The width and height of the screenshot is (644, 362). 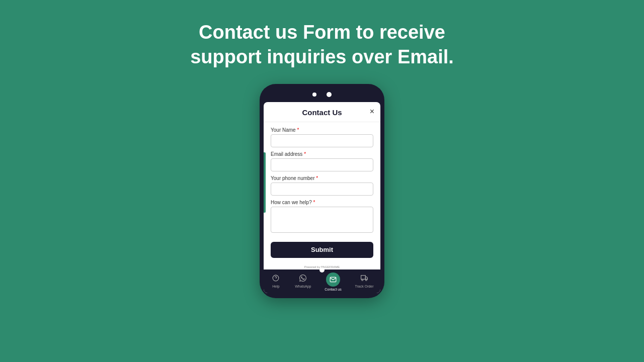 What do you see at coordinates (364, 278) in the screenshot?
I see `track-order-icon` at bounding box center [364, 278].